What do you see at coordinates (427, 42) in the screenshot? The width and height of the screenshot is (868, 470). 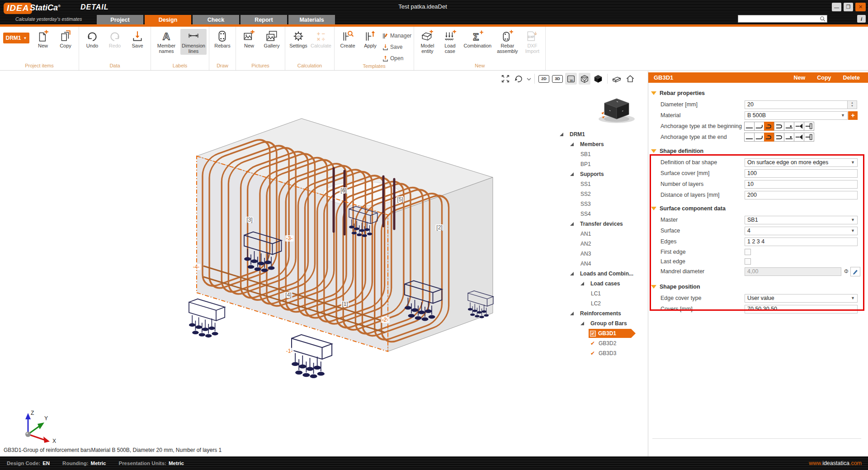 I see `model-entity-button: Model entity` at bounding box center [427, 42].